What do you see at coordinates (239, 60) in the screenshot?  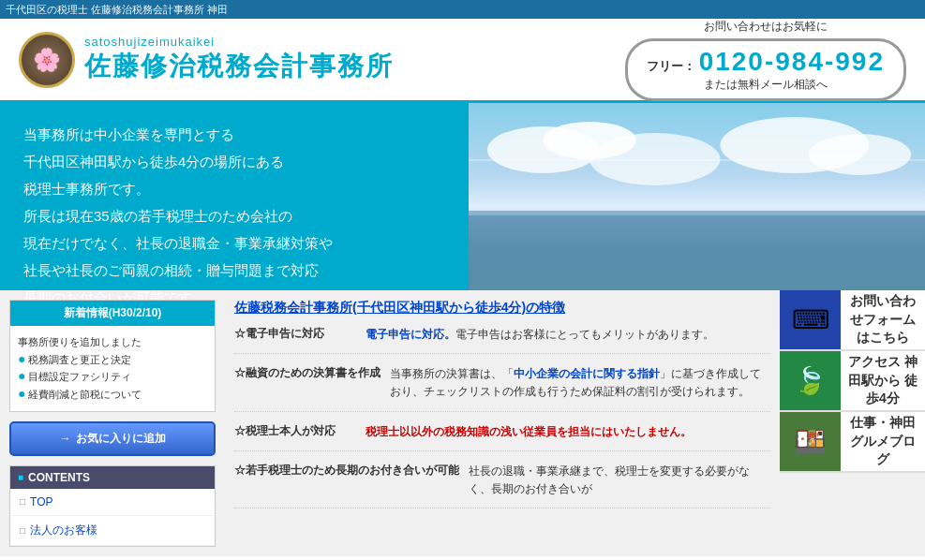 I see `logo-text-block: satoshujizeimukaikei 佐藤修治税務会計事務所` at bounding box center [239, 60].